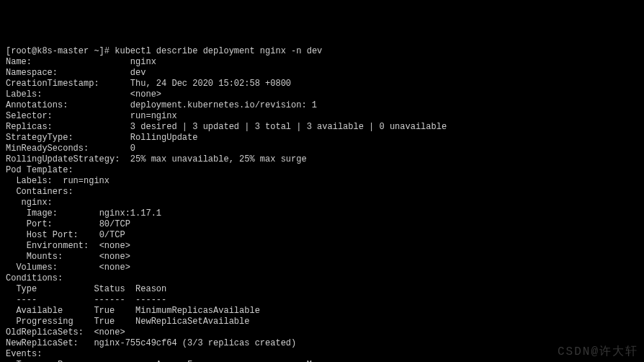 The image size is (644, 362). Describe the element at coordinates (53, 224) in the screenshot. I see `field-name: Port:` at that location.